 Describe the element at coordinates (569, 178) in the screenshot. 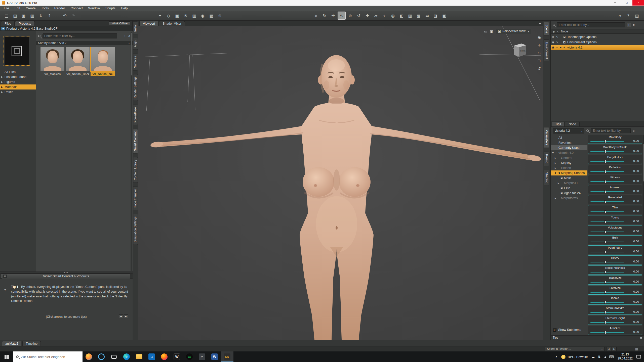

I see `parameter-group: ▣ Male` at that location.